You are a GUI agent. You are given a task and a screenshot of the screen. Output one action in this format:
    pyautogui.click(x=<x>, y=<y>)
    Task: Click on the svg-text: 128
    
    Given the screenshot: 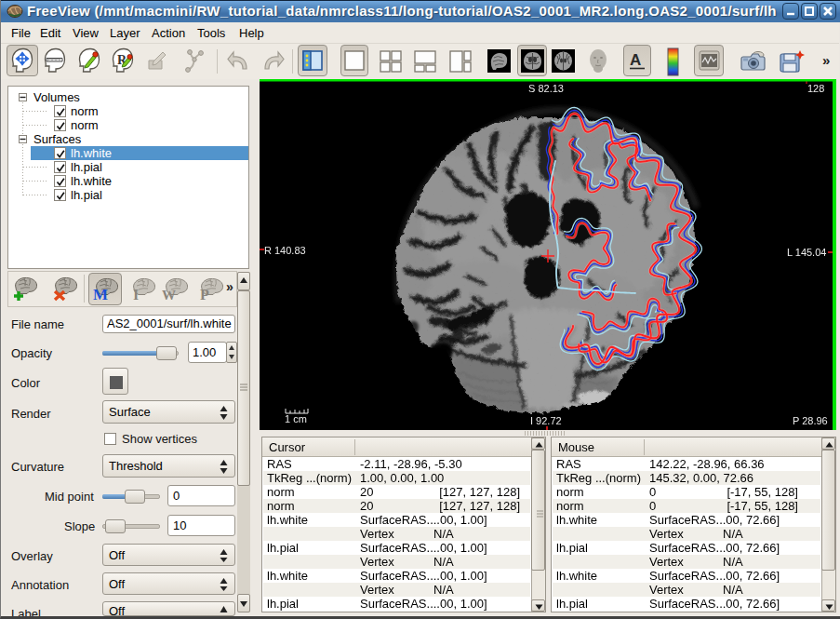 What is the action you would take?
    pyautogui.click(x=816, y=88)
    